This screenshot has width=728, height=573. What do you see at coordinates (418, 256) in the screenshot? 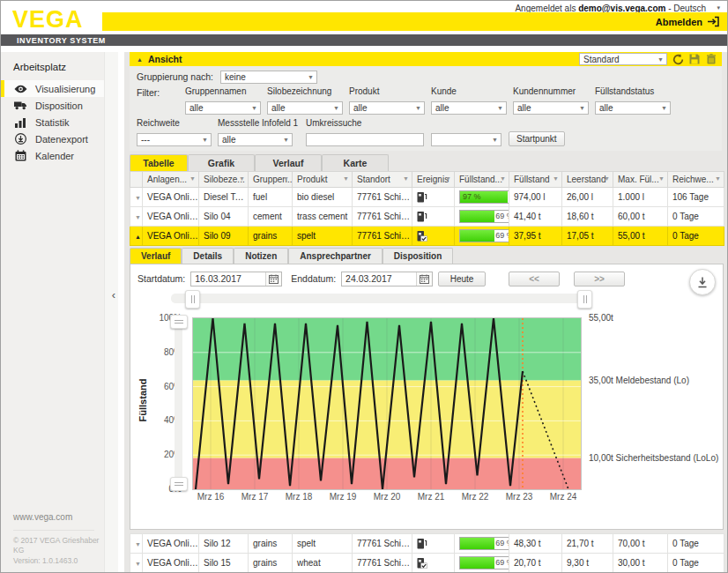
I see `detail-tab-disposition: Disposition` at bounding box center [418, 256].